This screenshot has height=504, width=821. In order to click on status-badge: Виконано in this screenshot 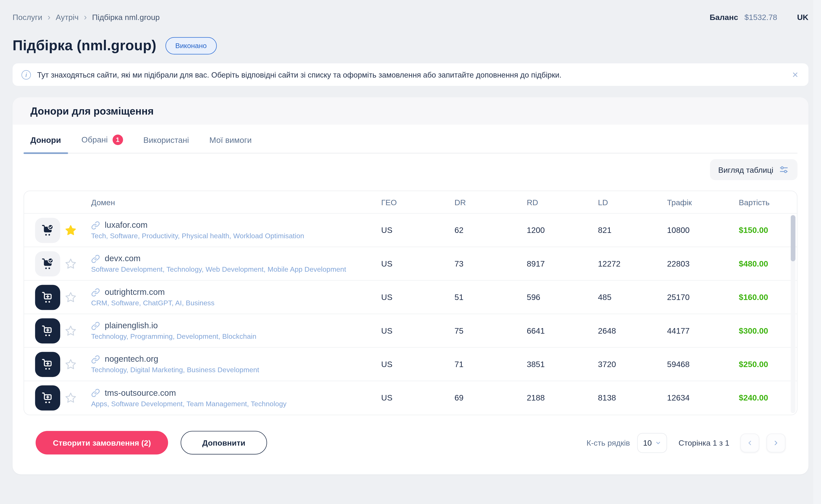, I will do `click(191, 46)`.